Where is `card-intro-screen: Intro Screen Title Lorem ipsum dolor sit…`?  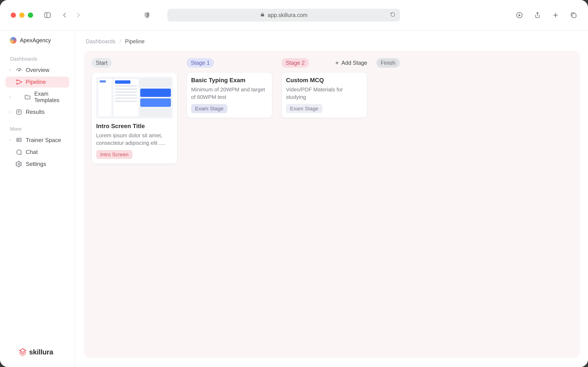
card-intro-screen: Intro Screen Title Lorem ipsum dolor sit… is located at coordinates (134, 118).